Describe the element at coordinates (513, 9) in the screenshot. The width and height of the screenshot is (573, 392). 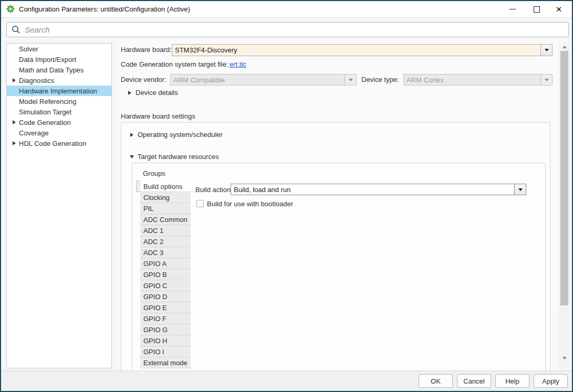
I see `minimize-icon` at that location.